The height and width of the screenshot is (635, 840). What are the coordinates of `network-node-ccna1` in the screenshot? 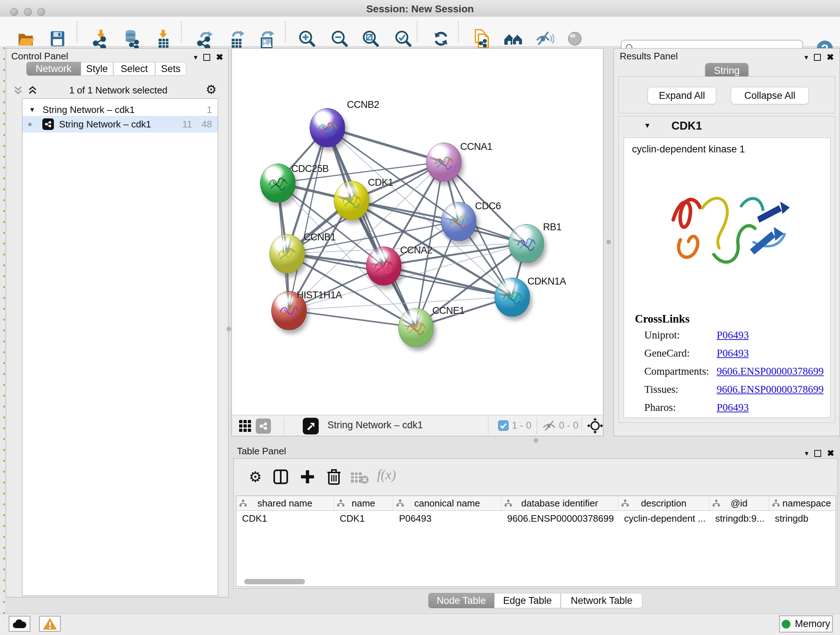 It's located at (444, 162).